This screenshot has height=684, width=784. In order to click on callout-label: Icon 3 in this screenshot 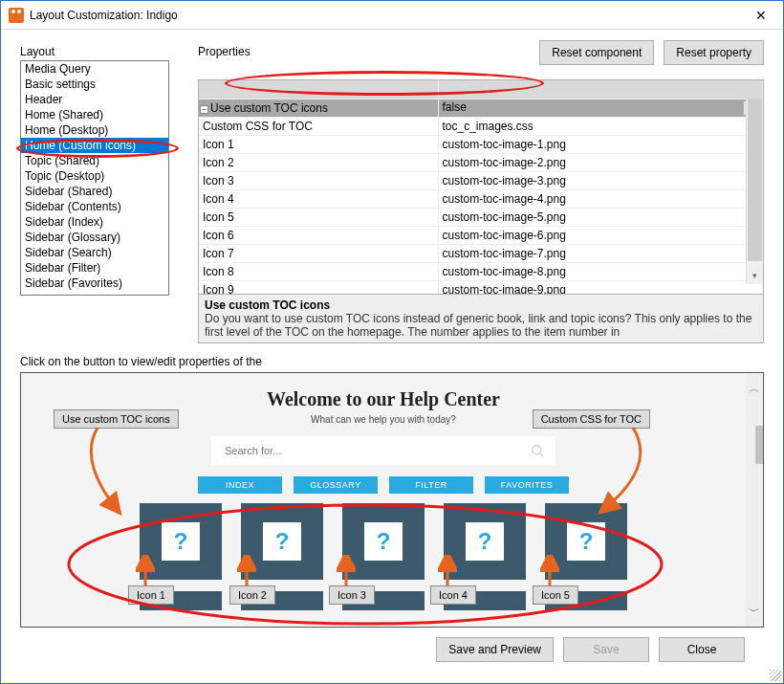, I will do `click(352, 595)`.